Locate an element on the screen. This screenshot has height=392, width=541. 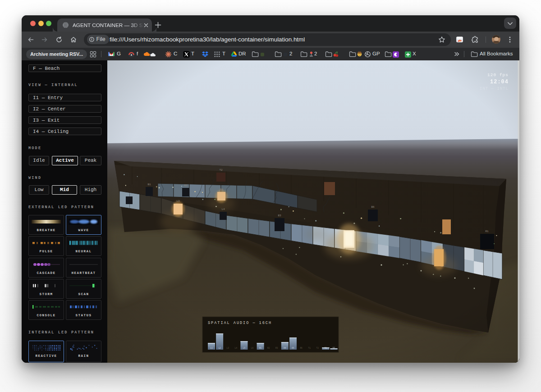
svg-text: 120 fps is located at coordinates (498, 75).